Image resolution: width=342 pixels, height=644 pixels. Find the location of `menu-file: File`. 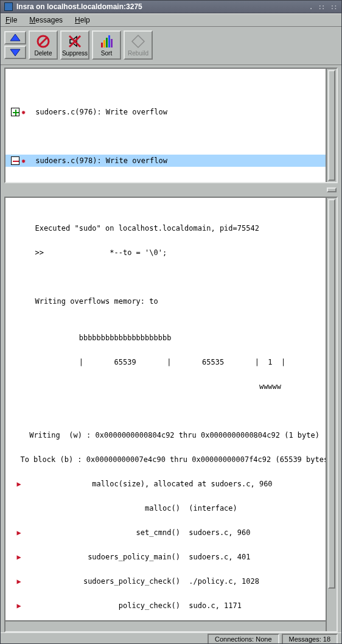

menu-file: File is located at coordinates (11, 20).